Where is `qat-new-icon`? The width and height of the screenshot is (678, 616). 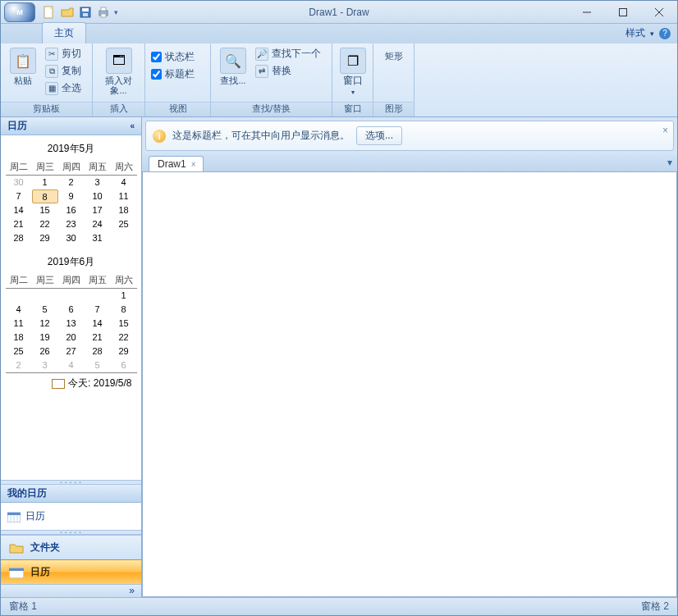
qat-new-icon is located at coordinates (49, 12).